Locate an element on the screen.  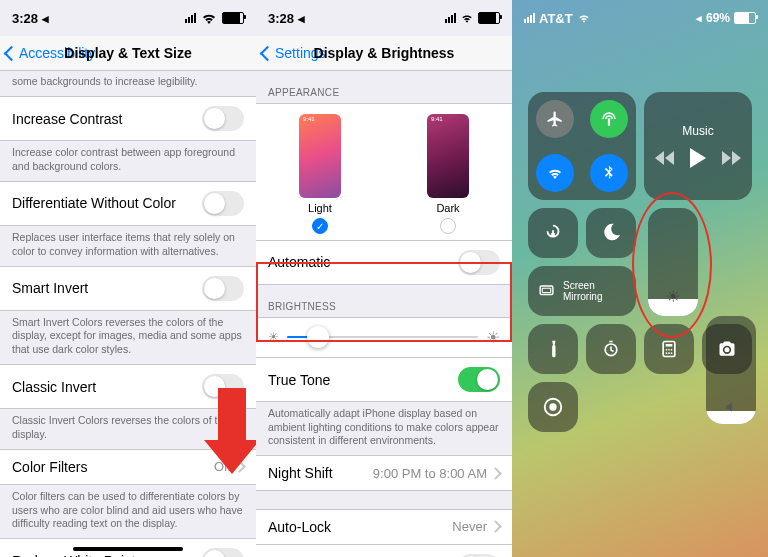
switch-increase-contrast is located at coordinates (223, 118).